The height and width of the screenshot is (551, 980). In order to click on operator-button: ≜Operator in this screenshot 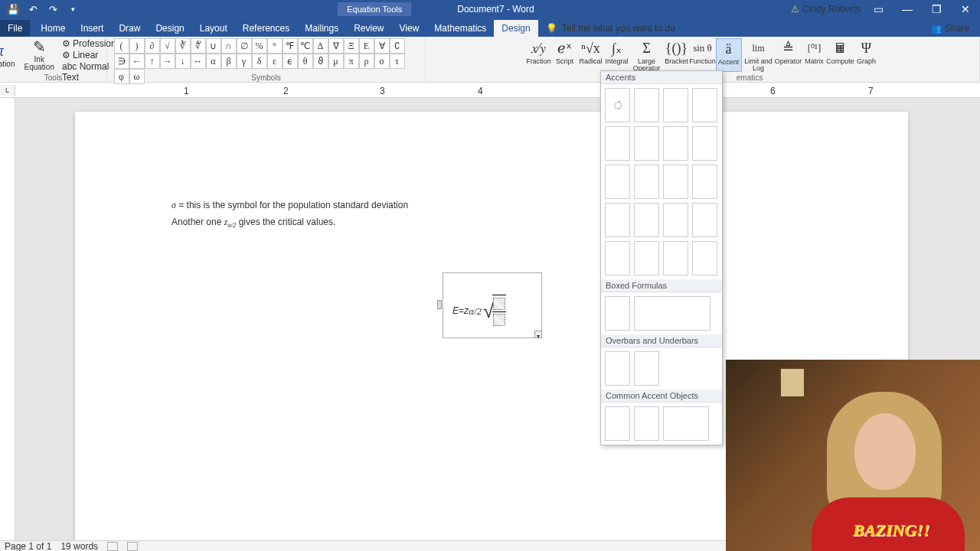, I will do `click(789, 55)`.